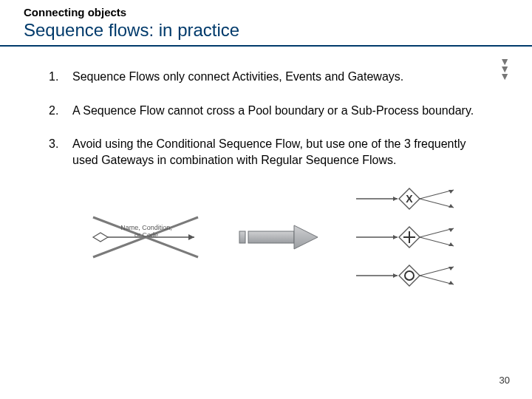 This screenshot has width=532, height=399. What do you see at coordinates (416, 276) in the screenshot?
I see `inclusive-gateway-figure` at bounding box center [416, 276].